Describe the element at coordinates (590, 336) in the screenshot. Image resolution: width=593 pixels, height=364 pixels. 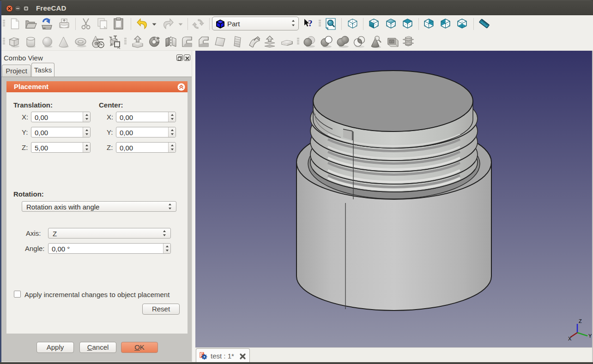
I see `svg-text: Y` at that location.